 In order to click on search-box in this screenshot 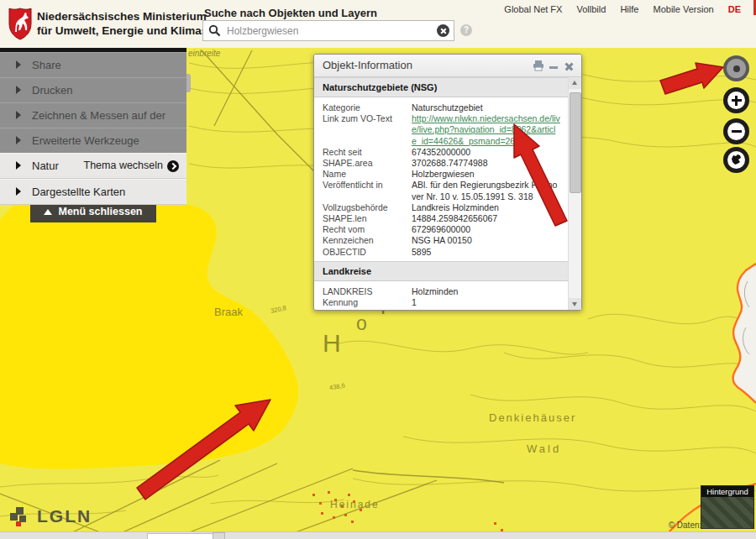, I will do `click(328, 30)`.